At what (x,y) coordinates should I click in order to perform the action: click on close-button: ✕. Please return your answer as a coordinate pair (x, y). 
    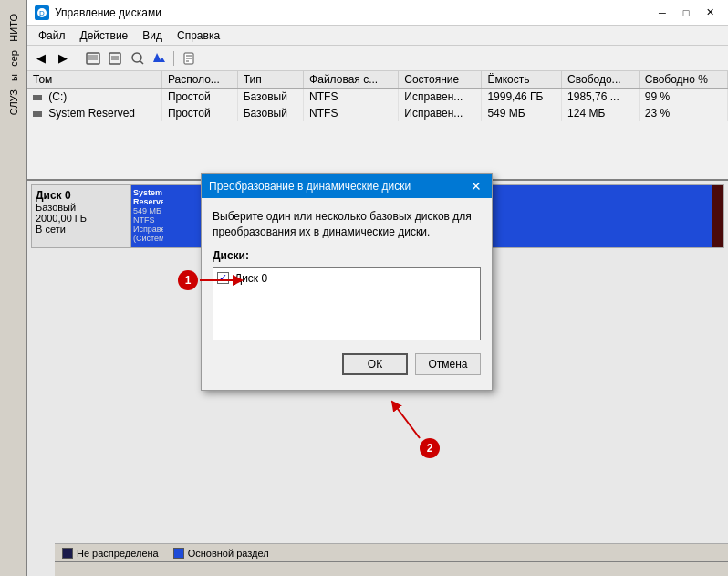
    Looking at the image, I should click on (710, 13).